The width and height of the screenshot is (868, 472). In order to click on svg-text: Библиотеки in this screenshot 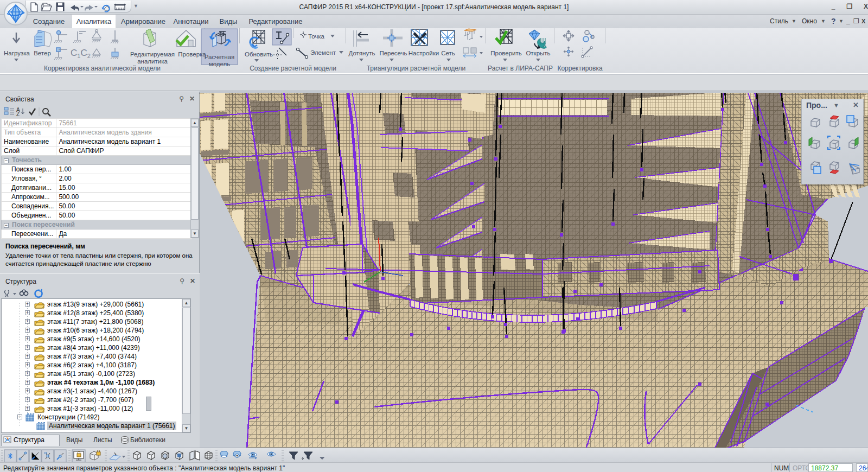, I will do `click(148, 440)`.